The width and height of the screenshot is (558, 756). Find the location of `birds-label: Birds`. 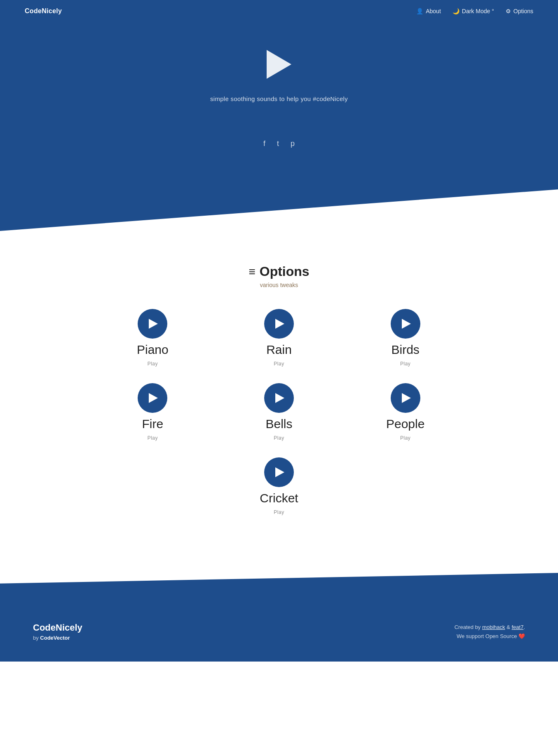

birds-label: Birds is located at coordinates (405, 350).